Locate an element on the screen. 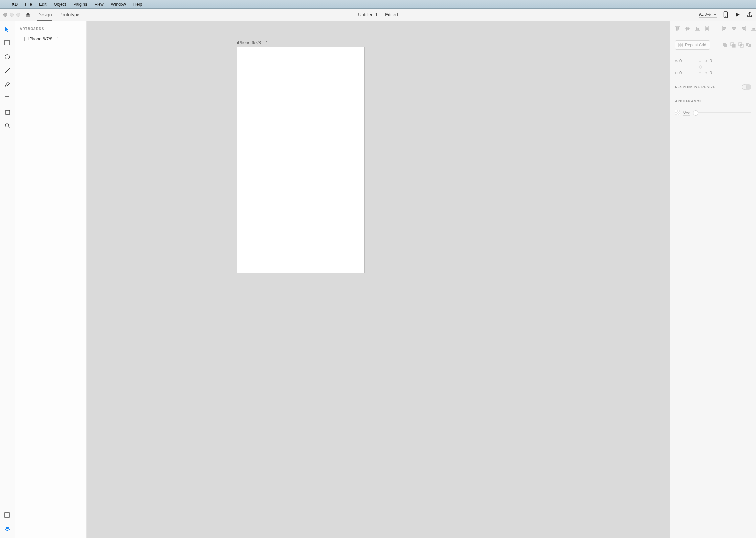  bool-subtract-icon is located at coordinates (733, 45).